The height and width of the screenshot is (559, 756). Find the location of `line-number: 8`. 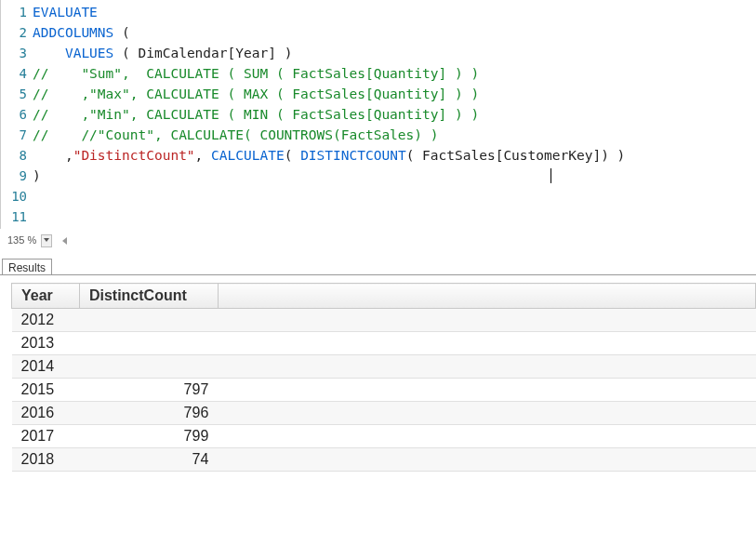

line-number: 8 is located at coordinates (17, 155).